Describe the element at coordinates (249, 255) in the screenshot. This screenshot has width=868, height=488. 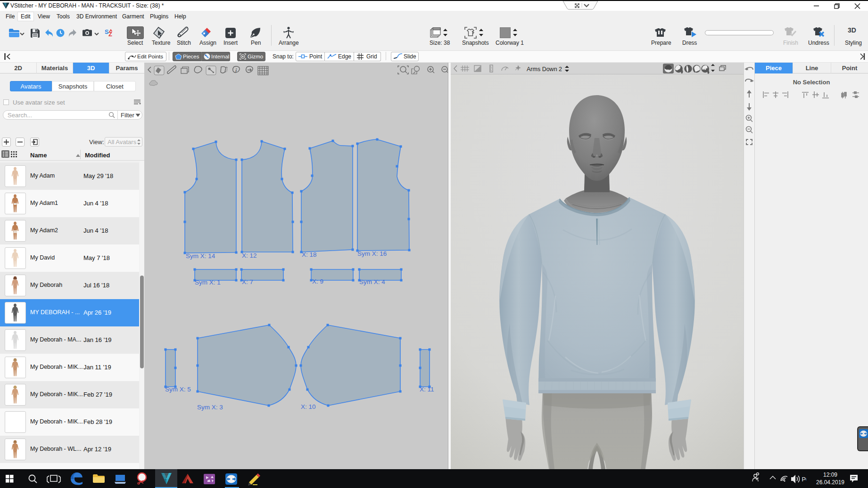
I see `svg-text: X: 12` at that location.